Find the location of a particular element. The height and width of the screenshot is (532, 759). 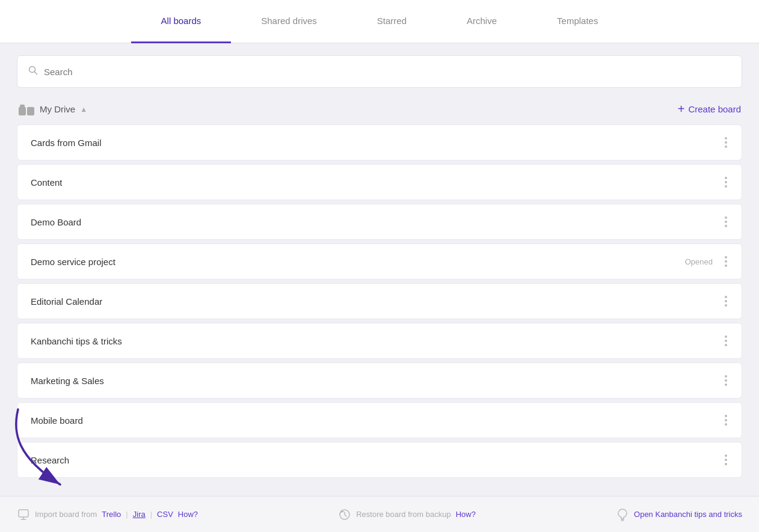

board-name: Marketing & Sales is located at coordinates (67, 381).